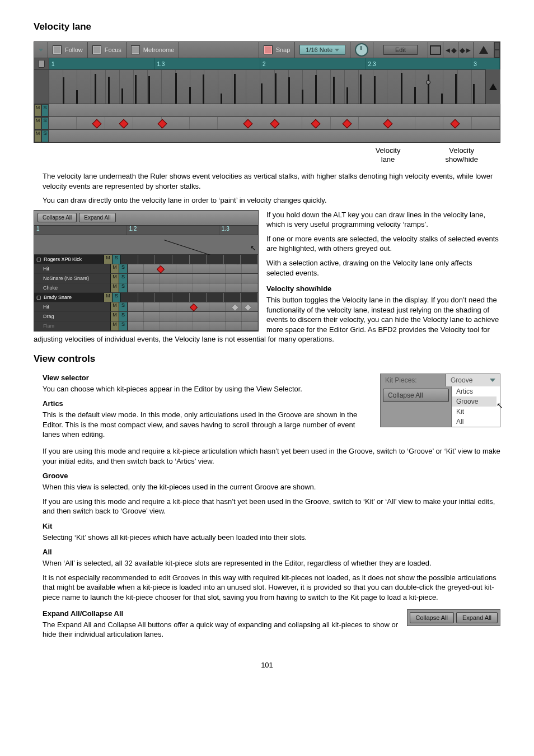  I want to click on follow-checkbox-icon, so click(57, 50).